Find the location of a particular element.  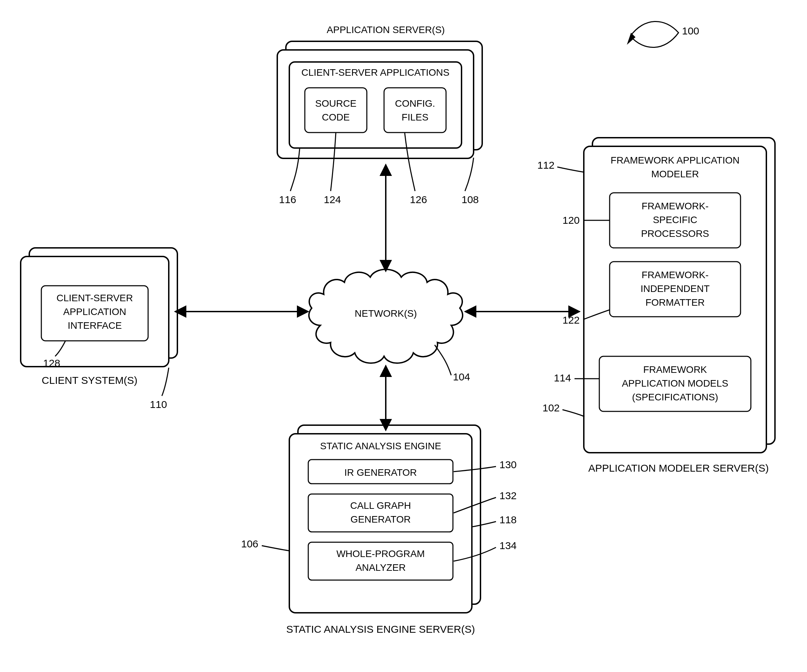

svg-text: 106 is located at coordinates (250, 544).